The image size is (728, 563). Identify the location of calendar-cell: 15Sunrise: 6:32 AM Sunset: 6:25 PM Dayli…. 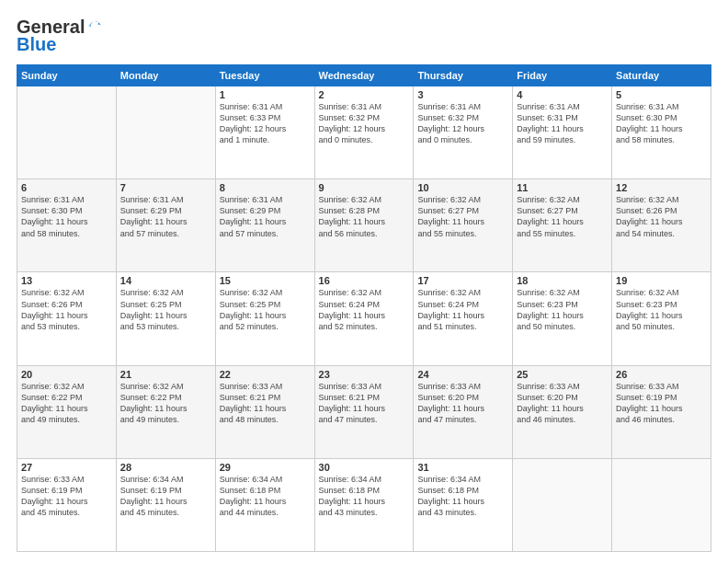
(265, 318).